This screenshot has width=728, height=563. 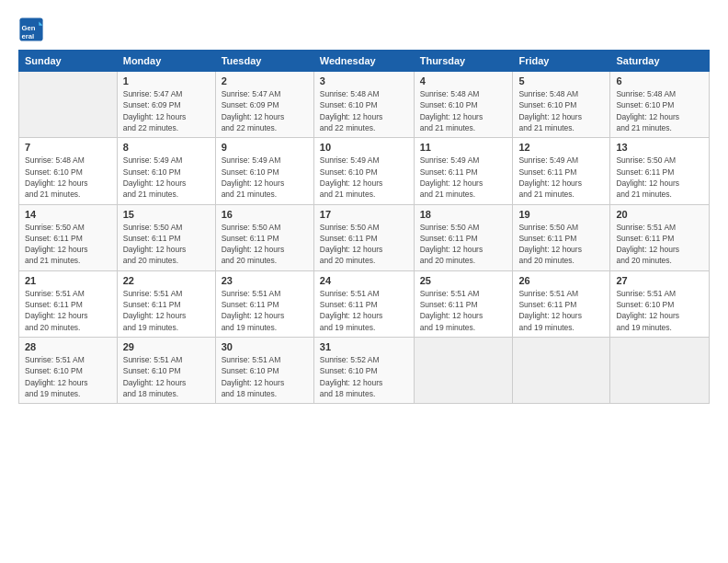 I want to click on day-cell: 4Sunrise: 5:48 AMSunset: 6:10 PMDaylight…, so click(x=463, y=105).